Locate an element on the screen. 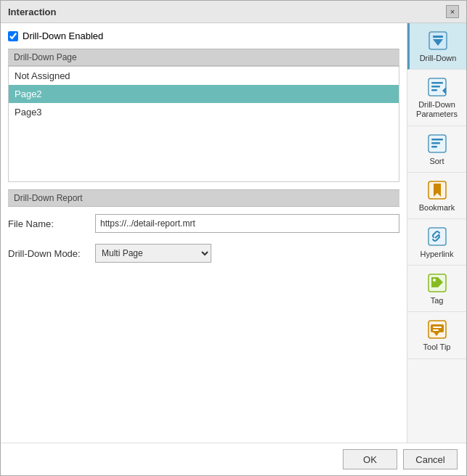  page-item-page2: Page2 is located at coordinates (203, 94).